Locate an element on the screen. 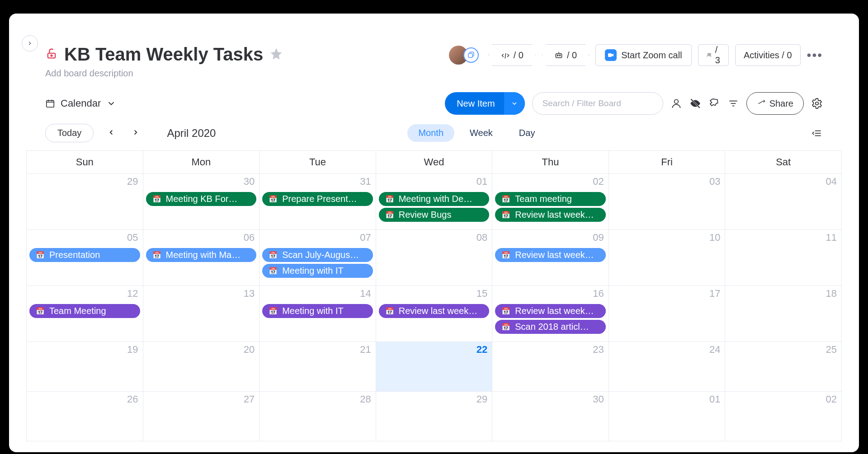 The width and height of the screenshot is (868, 454). calendar-cell: 15📅Review last week… is located at coordinates (434, 314).